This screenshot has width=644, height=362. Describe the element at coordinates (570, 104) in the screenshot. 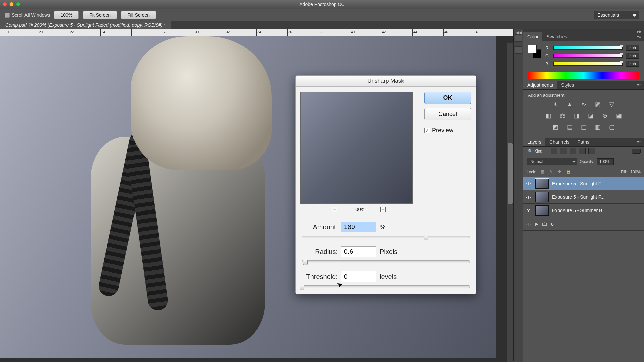

I see `levels-icon: ▲` at that location.